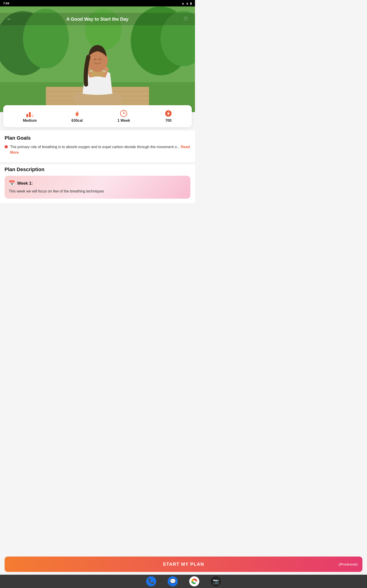  I want to click on lightning-icon, so click(168, 113).